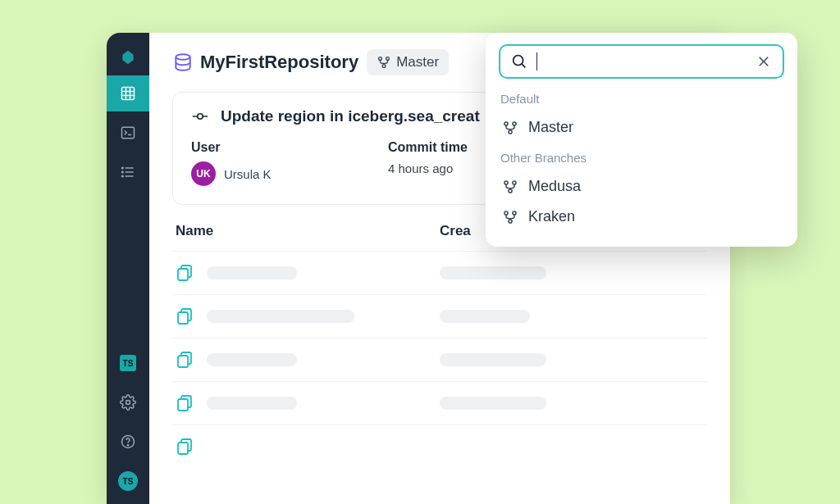  Describe the element at coordinates (641, 98) in the screenshot. I see `section-default-label: Default` at that location.